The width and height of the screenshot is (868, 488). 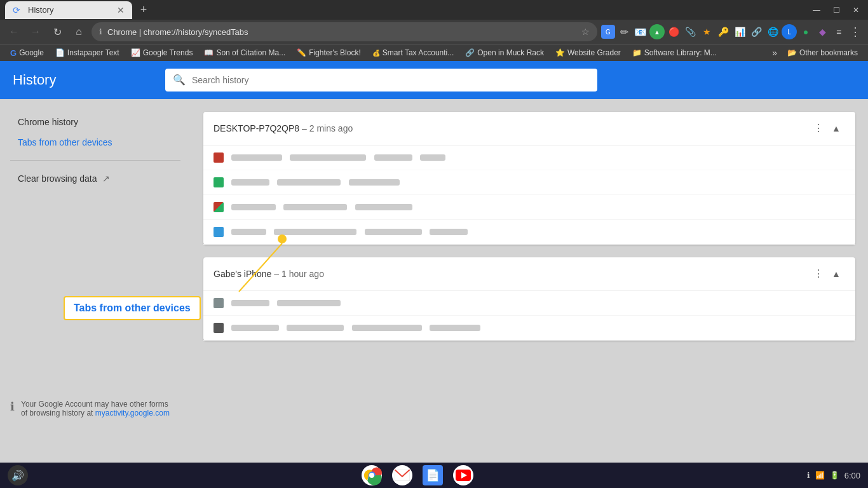 I want to click on other-bookmarks: 📂 Other bookmarks, so click(x=822, y=53).